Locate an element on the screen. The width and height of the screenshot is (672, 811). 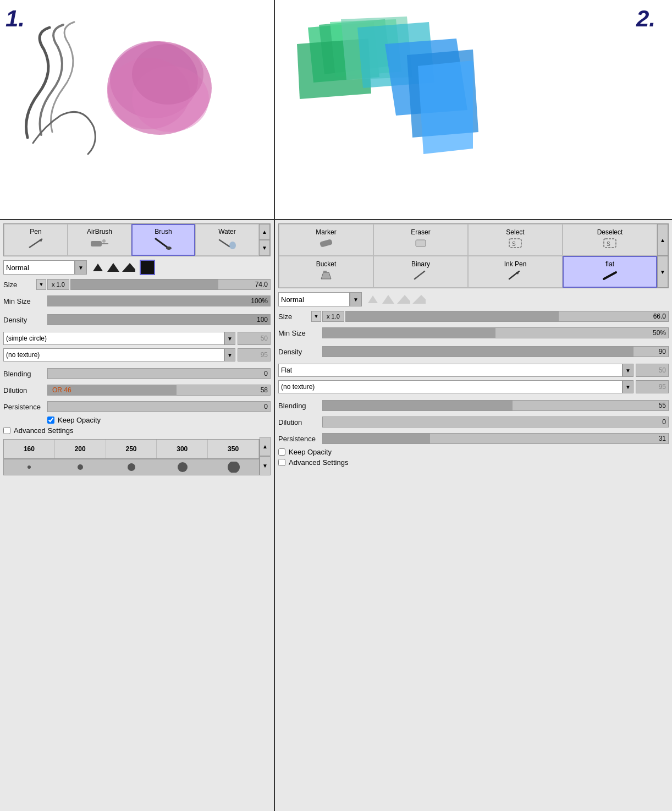
dilution-slider: OR 46 58 is located at coordinates (159, 390).